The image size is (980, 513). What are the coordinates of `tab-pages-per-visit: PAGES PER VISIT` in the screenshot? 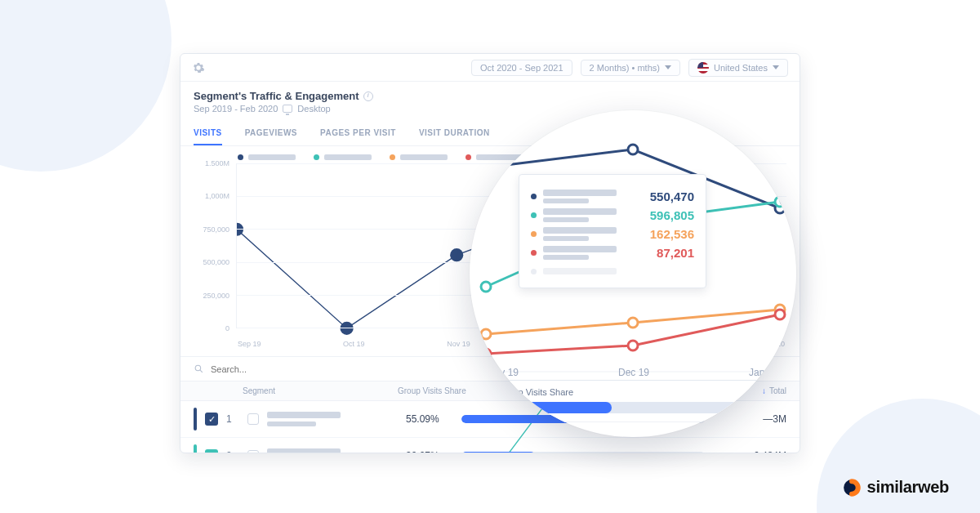 It's located at (358, 134).